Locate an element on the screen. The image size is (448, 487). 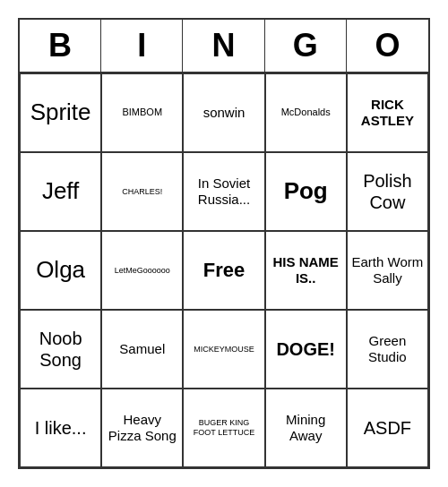
cell-label: Jeff is located at coordinates (61, 192).